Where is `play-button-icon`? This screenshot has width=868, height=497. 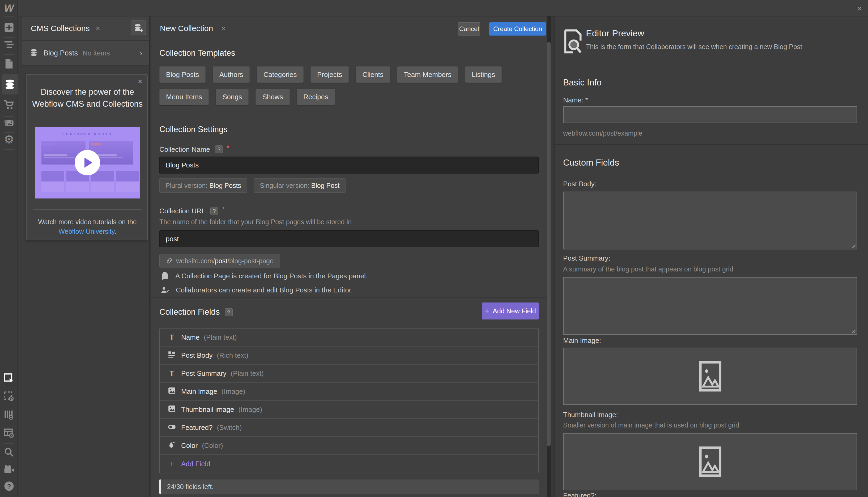
play-button-icon is located at coordinates (87, 162).